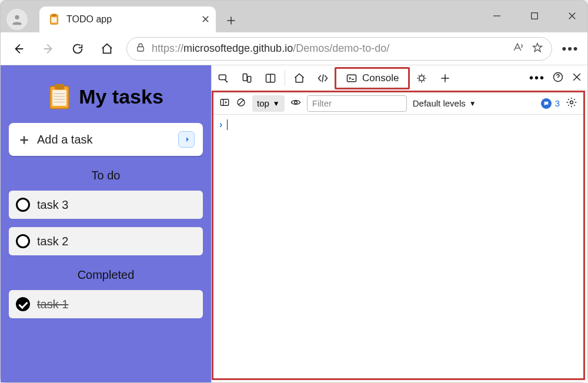  What do you see at coordinates (399, 104) in the screenshot?
I see `console-toolbar: top ▼ Filter Default levels ▼ 3` at bounding box center [399, 104].